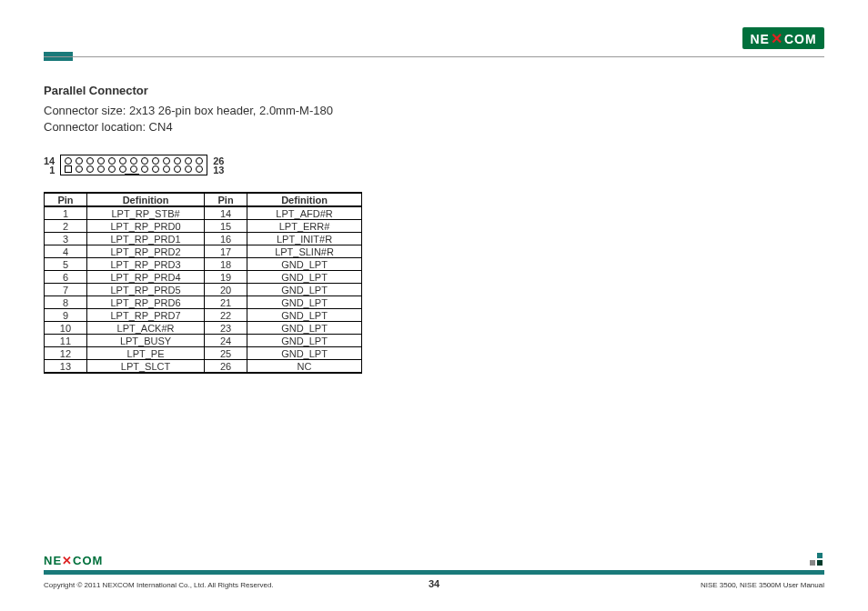 The height and width of the screenshot is (611, 868). I want to click on table-cell: 20, so click(226, 290).